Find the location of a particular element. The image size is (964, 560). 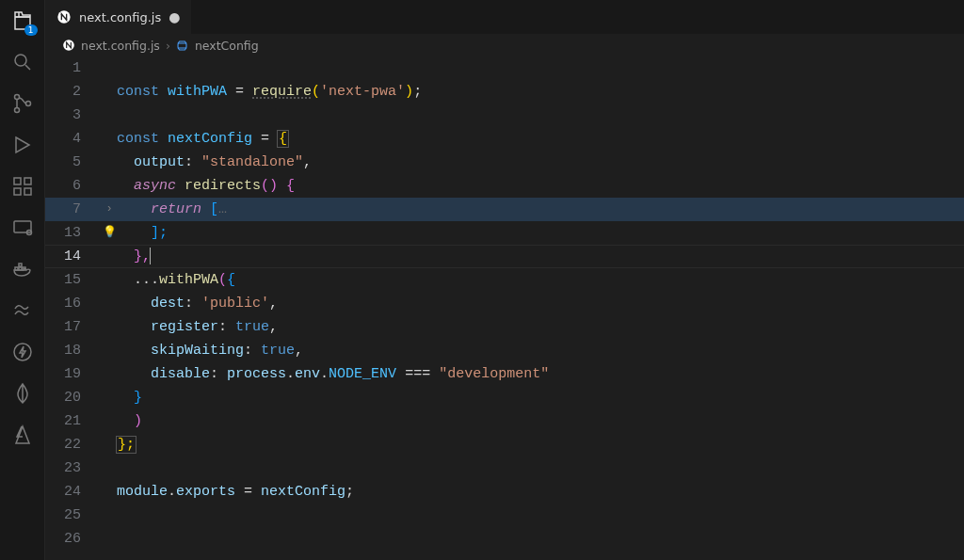

azure-icon is located at coordinates (23, 435).